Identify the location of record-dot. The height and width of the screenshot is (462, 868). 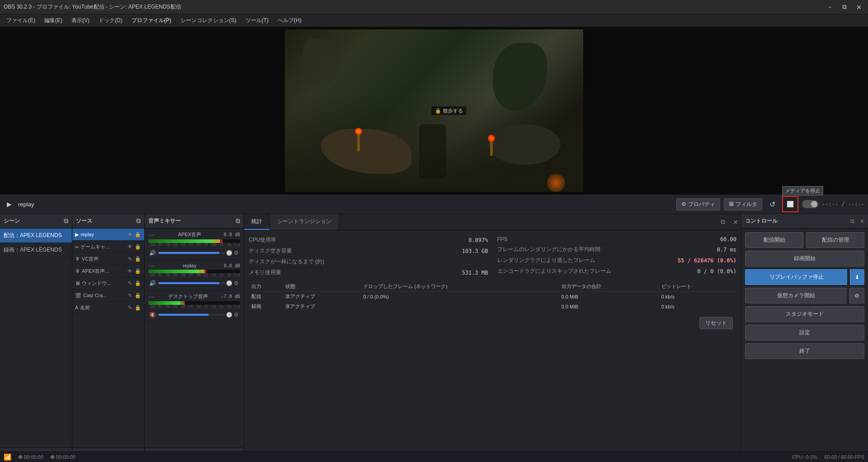
(52, 457).